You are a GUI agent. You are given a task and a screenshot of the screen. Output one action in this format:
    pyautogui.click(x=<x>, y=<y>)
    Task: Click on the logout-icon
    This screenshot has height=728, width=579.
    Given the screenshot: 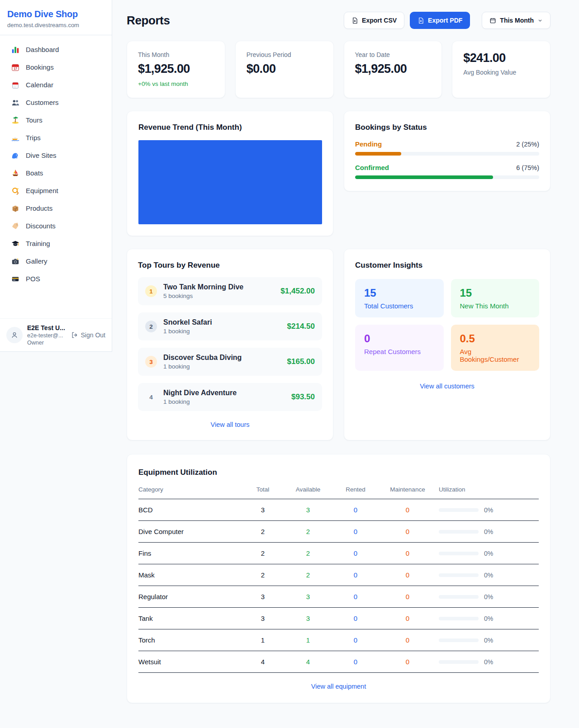 What is the action you would take?
    pyautogui.click(x=75, y=335)
    